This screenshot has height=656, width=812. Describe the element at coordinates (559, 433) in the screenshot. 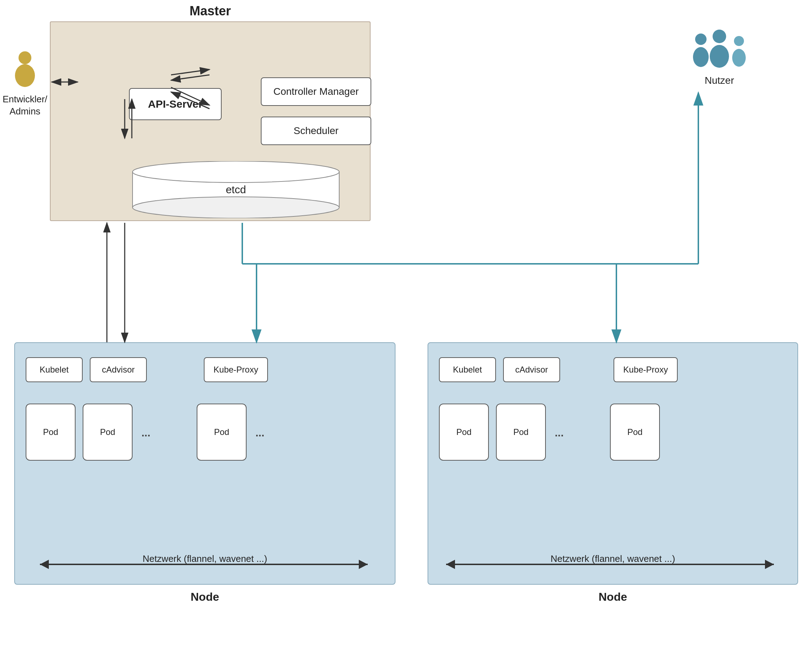

I see `dots-right-1: ...` at that location.